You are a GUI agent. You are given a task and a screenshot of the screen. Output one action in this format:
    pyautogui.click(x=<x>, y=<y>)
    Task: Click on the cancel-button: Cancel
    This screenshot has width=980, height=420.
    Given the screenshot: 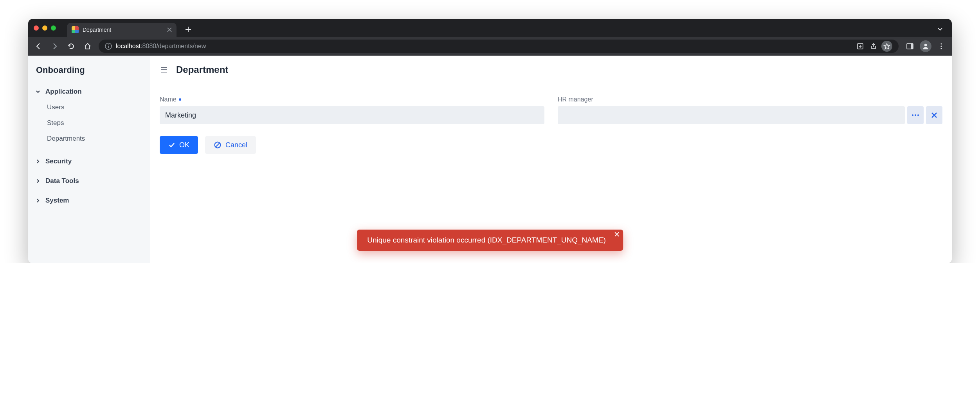 What is the action you would take?
    pyautogui.click(x=231, y=145)
    